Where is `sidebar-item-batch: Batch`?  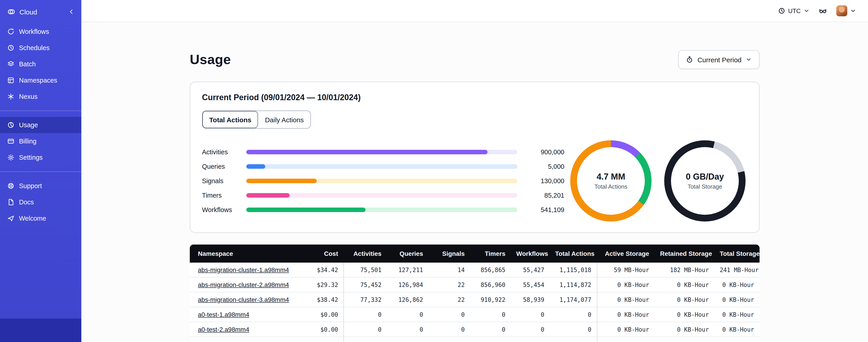 sidebar-item-batch: Batch is located at coordinates (40, 64).